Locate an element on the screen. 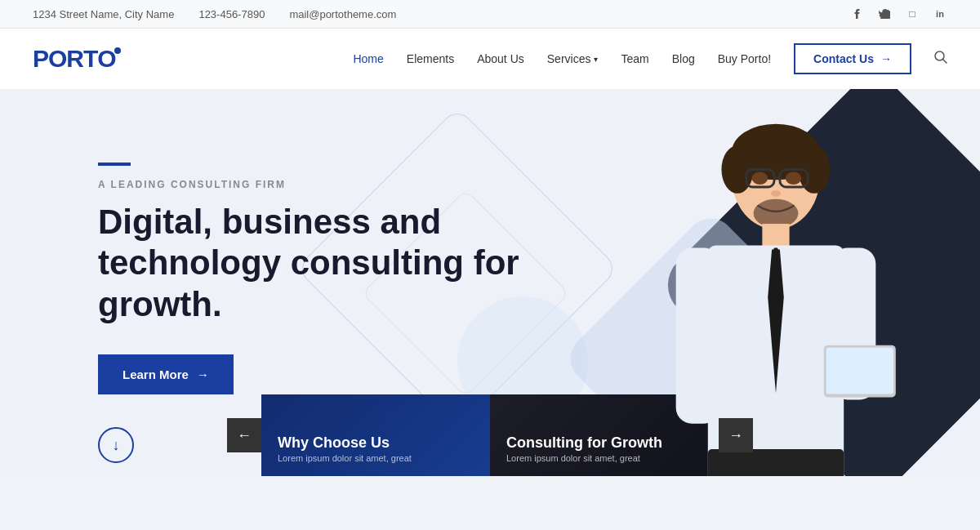 The image size is (980, 530). social-icons: □ in is located at coordinates (898, 14).